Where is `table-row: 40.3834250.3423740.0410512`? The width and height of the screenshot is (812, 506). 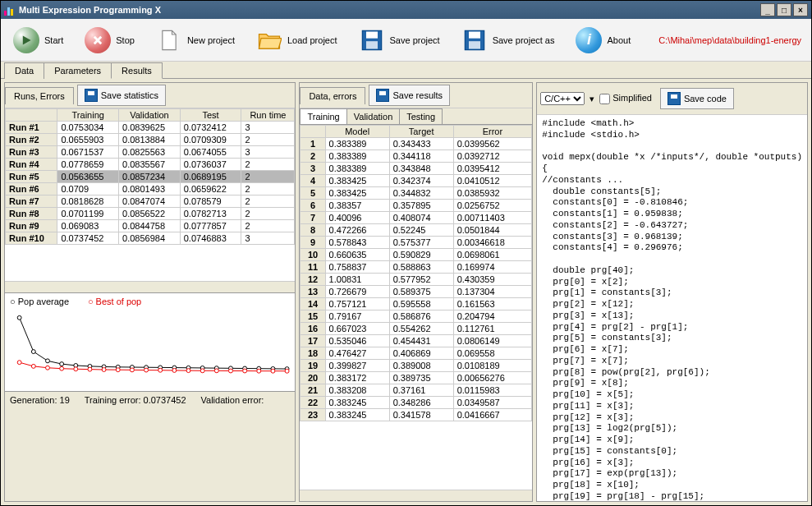
table-row: 40.3834250.3423740.0410512 is located at coordinates (416, 181).